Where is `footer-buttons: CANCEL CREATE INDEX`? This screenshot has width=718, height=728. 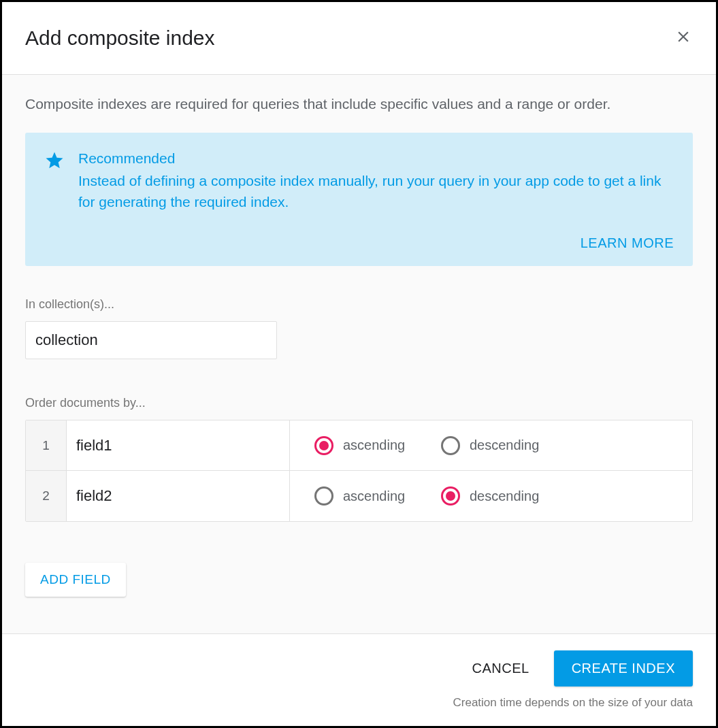
footer-buttons: CANCEL CREATE INDEX is located at coordinates (359, 668).